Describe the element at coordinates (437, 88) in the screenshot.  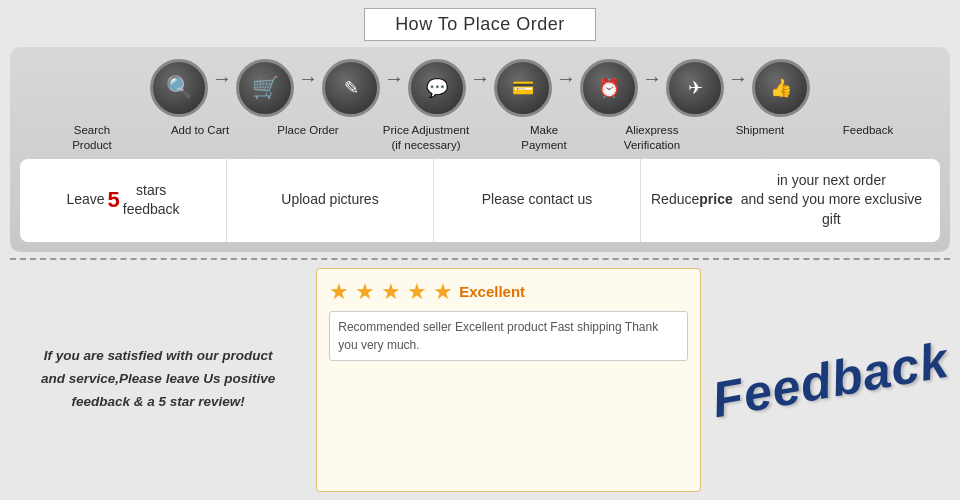
I see `step-price-icon: 💬` at that location.